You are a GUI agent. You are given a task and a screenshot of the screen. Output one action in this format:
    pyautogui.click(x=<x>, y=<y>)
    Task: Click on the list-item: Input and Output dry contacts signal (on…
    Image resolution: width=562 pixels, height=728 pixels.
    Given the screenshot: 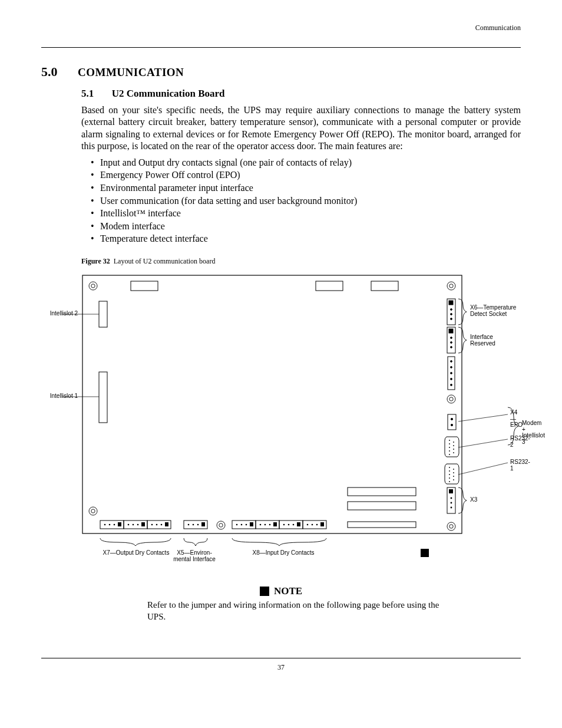 What is the action you would take?
    pyautogui.click(x=306, y=163)
    